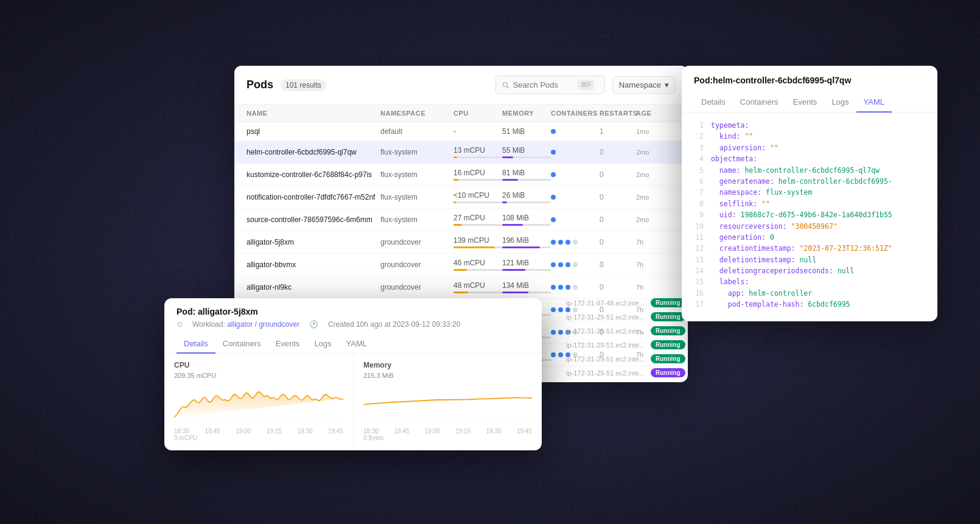 Image resolution: width=980 pixels, height=524 pixels. What do you see at coordinates (353, 374) in the screenshot?
I see `pod-detail-panel: Pod: alligator-5j8xm ⊙ Workload: alligat…` at bounding box center [353, 374].